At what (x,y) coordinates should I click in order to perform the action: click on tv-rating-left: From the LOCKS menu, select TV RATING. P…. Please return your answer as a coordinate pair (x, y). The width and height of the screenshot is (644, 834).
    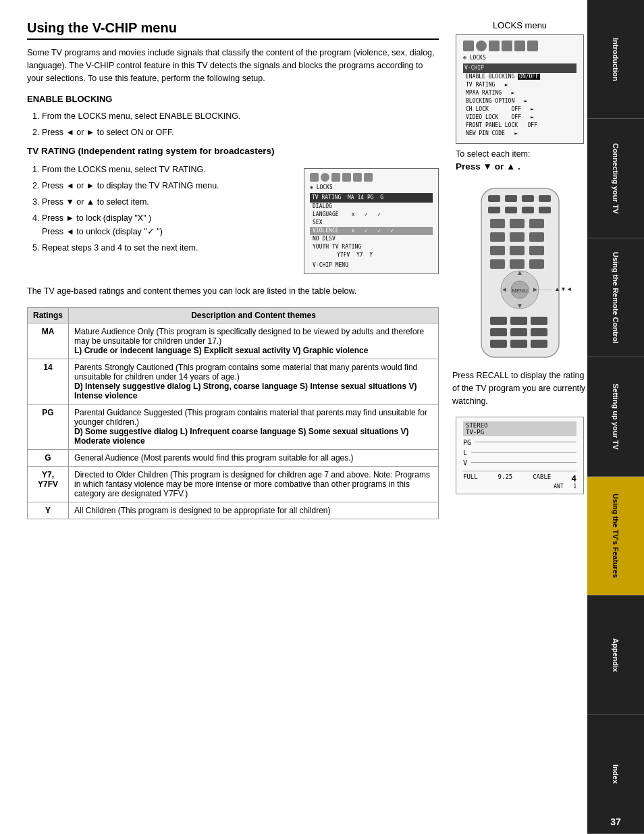
    Looking at the image, I should click on (159, 221).